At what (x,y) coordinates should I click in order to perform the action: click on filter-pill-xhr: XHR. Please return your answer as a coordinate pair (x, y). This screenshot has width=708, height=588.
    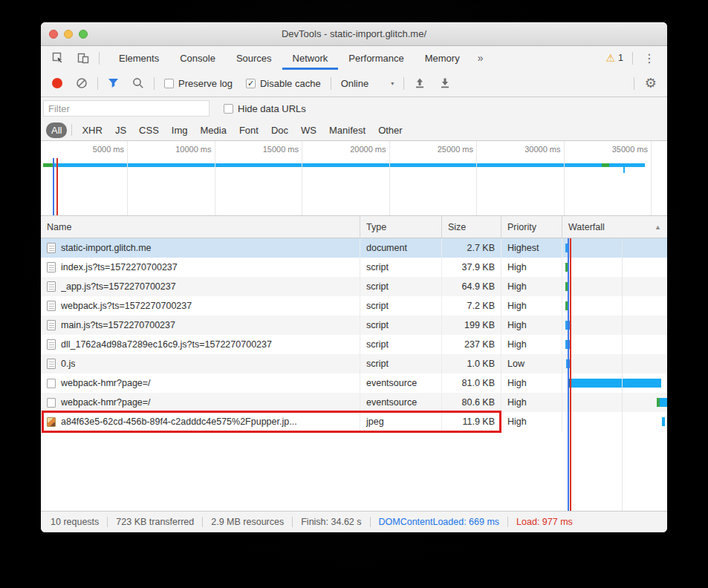
    Looking at the image, I should click on (92, 131).